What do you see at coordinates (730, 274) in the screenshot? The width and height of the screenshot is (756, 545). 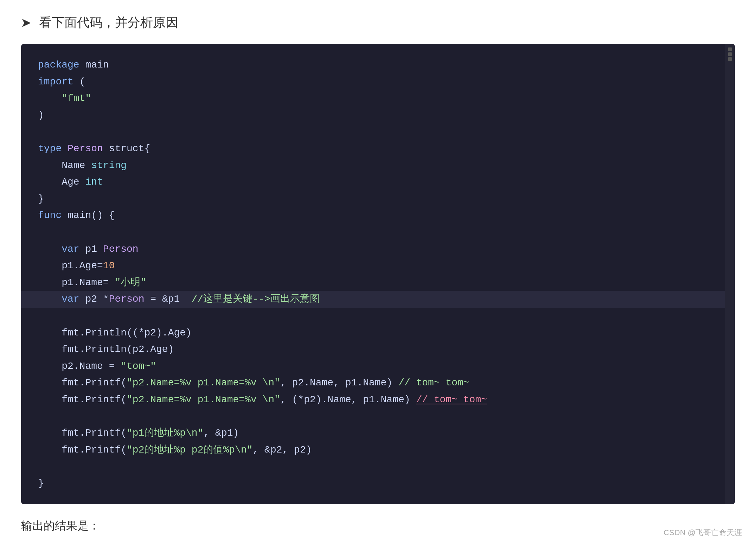 I see `sidebar-indicator` at bounding box center [730, 274].